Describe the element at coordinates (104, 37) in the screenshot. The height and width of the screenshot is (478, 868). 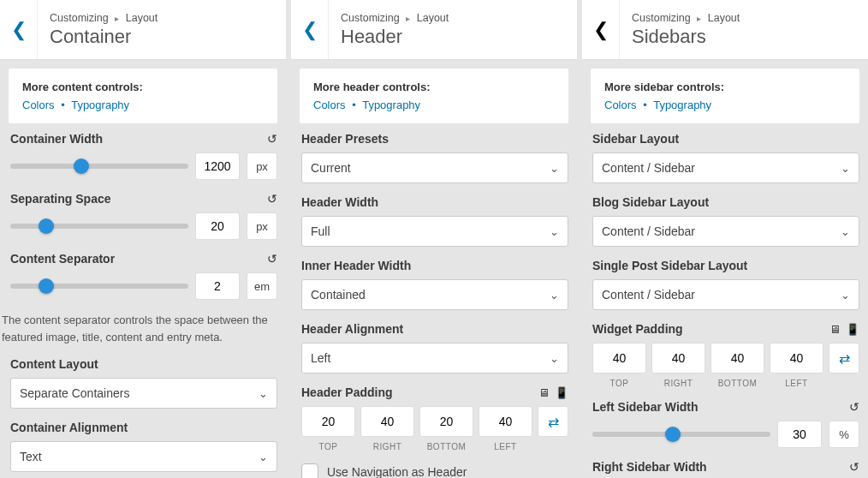
I see `page-title: Container` at that location.